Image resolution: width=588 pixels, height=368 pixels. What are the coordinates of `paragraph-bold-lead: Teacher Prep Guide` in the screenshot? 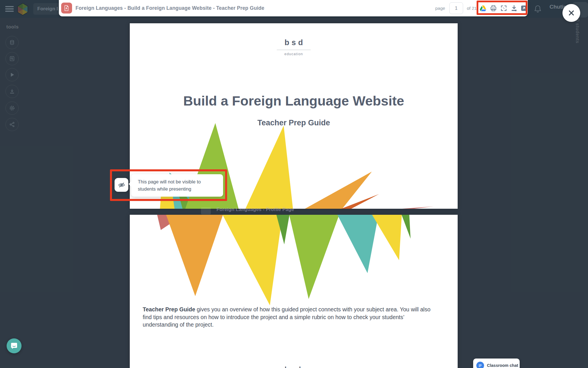 It's located at (169, 309).